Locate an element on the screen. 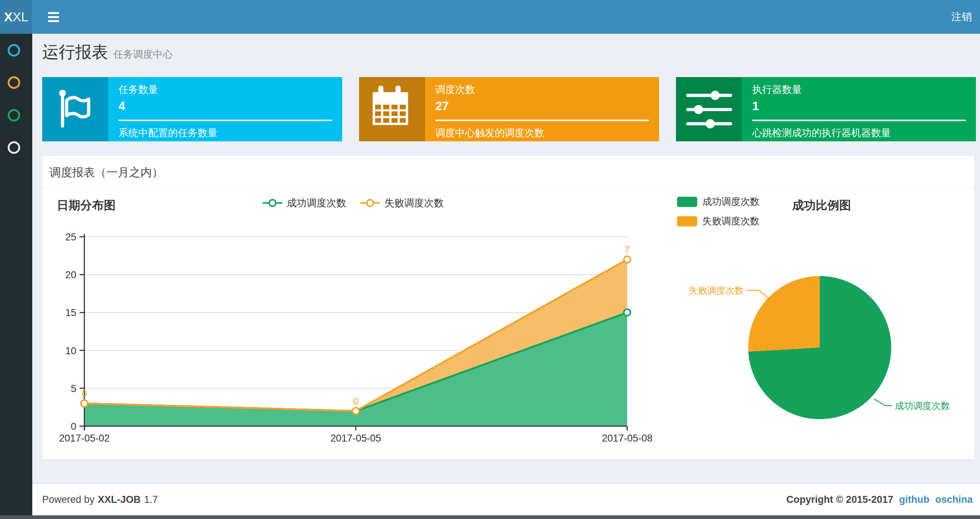 Image resolution: width=980 pixels, height=519 pixels. y-tick-label: 10 is located at coordinates (71, 351).